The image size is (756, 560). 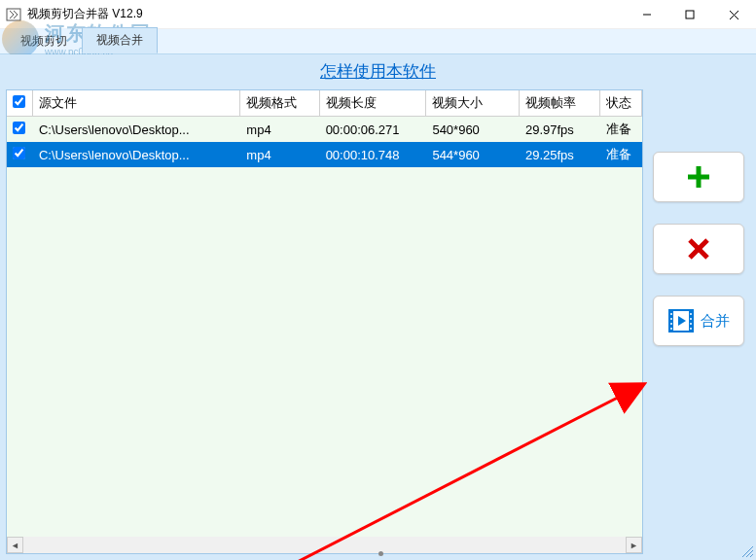 I want to click on cell-fps: 29.25fps, so click(x=558, y=155).